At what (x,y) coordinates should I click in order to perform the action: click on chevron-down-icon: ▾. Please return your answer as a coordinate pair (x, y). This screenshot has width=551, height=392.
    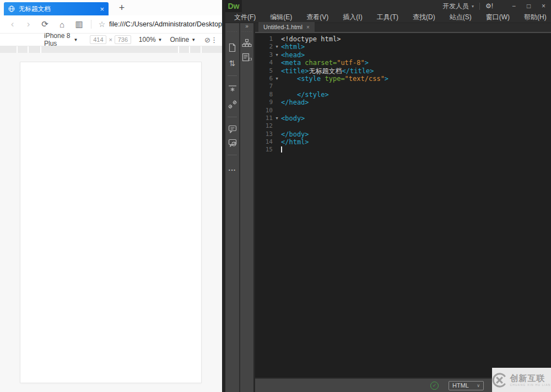
    Looking at the image, I should click on (473, 7).